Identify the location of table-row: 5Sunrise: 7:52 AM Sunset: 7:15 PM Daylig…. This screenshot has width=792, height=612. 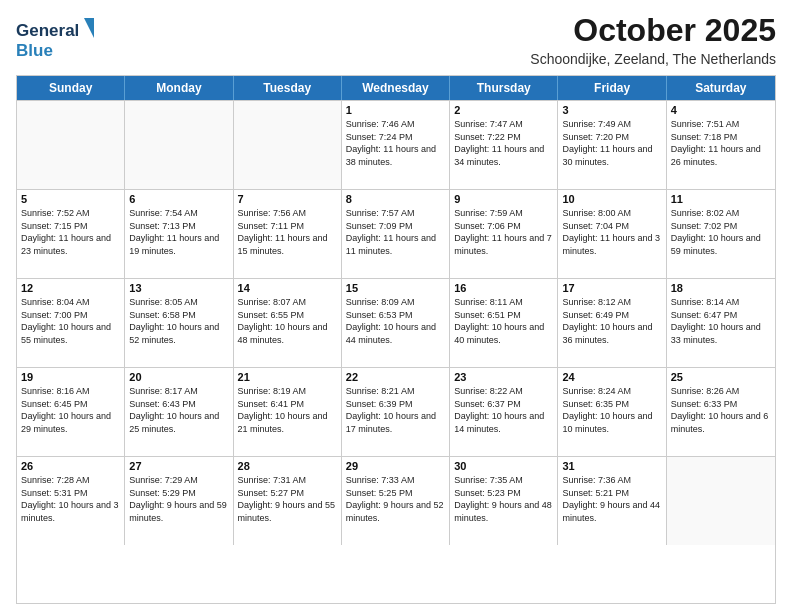
(71, 234).